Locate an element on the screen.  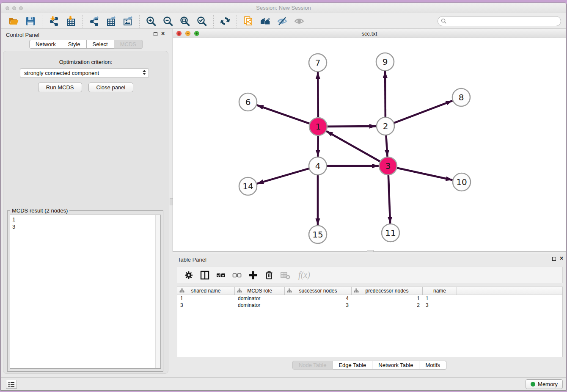
table-row: 1dominator411 is located at coordinates (370, 298).